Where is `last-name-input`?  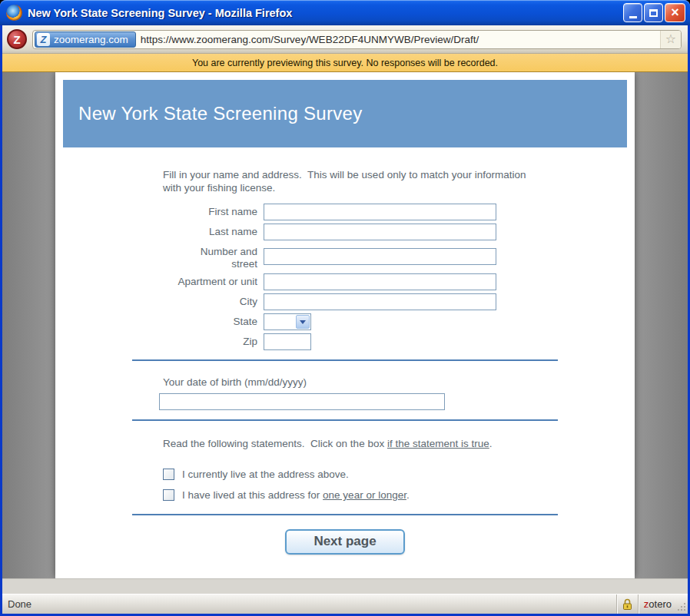
last-name-input is located at coordinates (380, 232).